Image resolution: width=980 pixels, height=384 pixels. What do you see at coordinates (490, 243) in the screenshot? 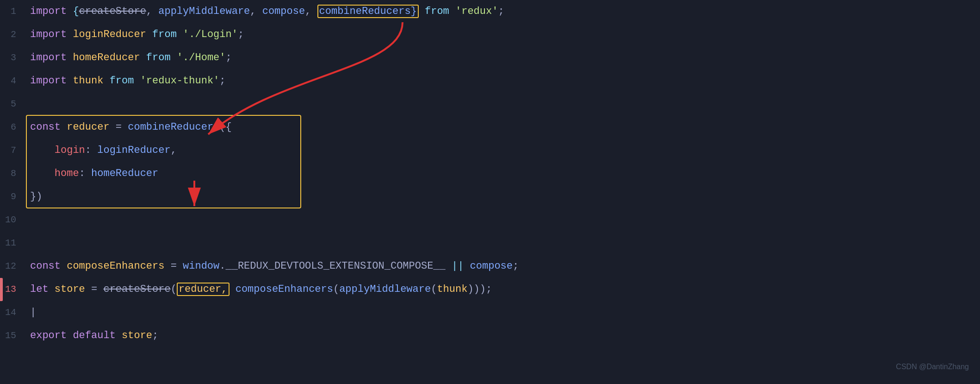
I see `line-11: 11` at bounding box center [490, 243].